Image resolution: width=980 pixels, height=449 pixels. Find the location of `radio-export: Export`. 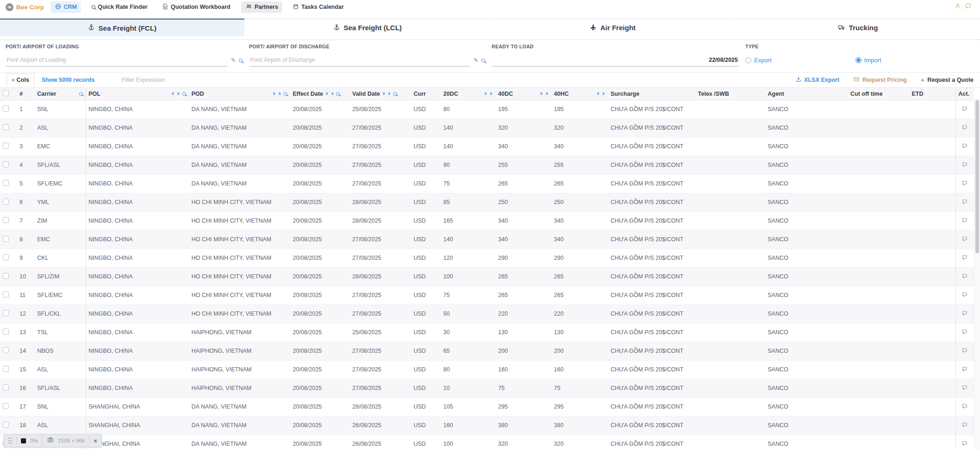

radio-export: Export is located at coordinates (758, 60).